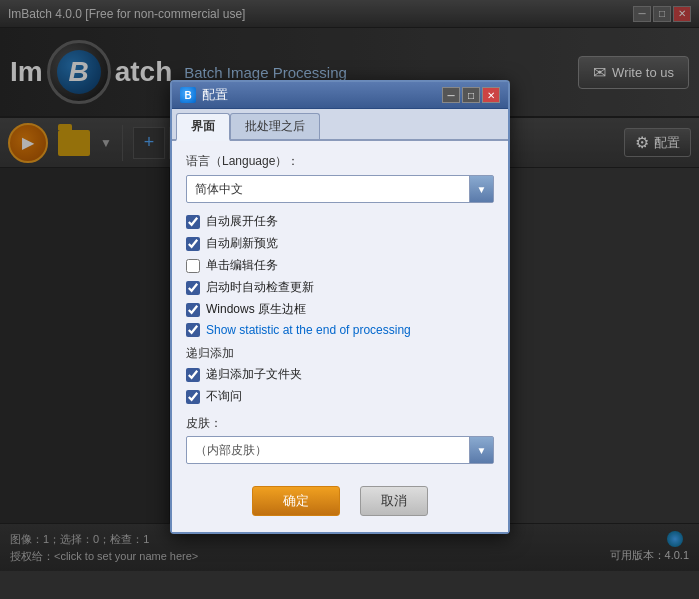  I want to click on checkbox-click-edit-input, so click(193, 266).